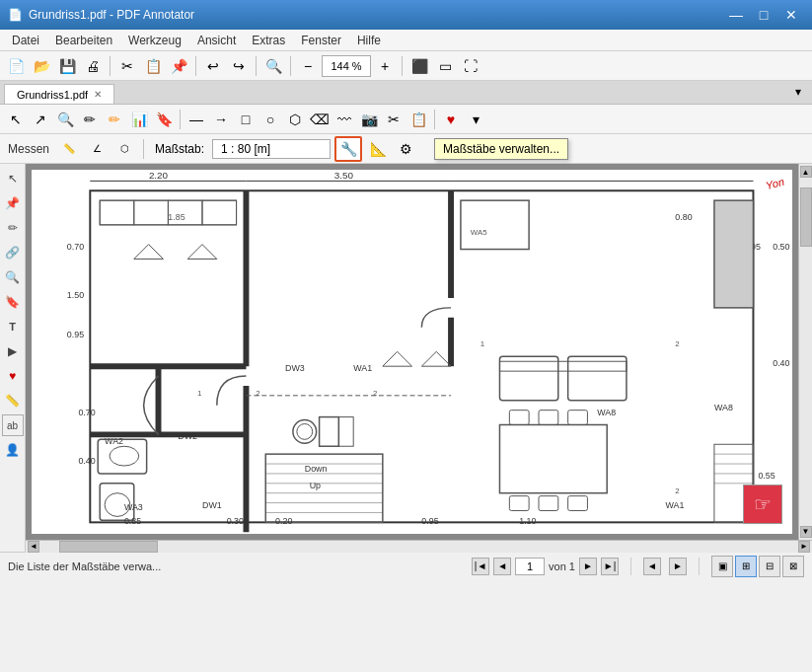 The width and height of the screenshot is (812, 672). Describe the element at coordinates (322, 40) in the screenshot. I see `menu-fenster: Fenster` at that location.